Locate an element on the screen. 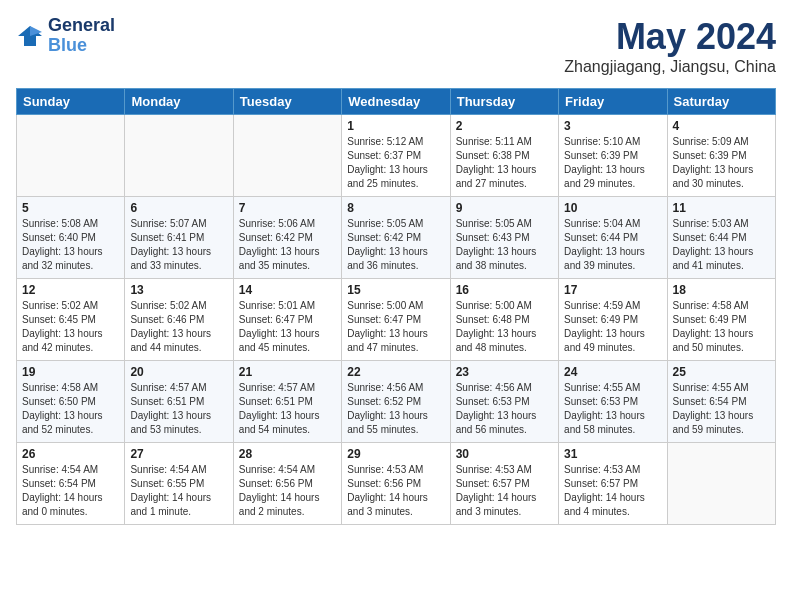 The image size is (792, 612). calendar-cell: 15Sunrise: 5:00 AM Sunset: 6:47 PM Dayli… is located at coordinates (396, 320).